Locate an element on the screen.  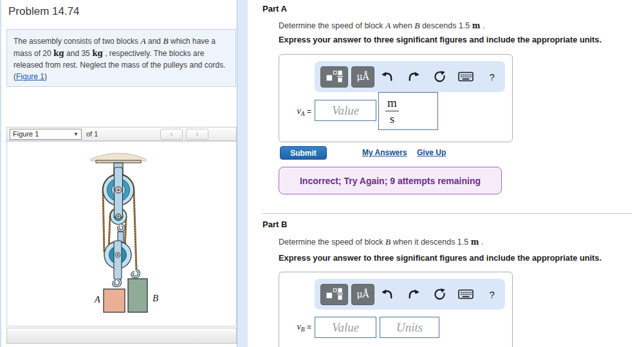
block-a is located at coordinates (115, 301).